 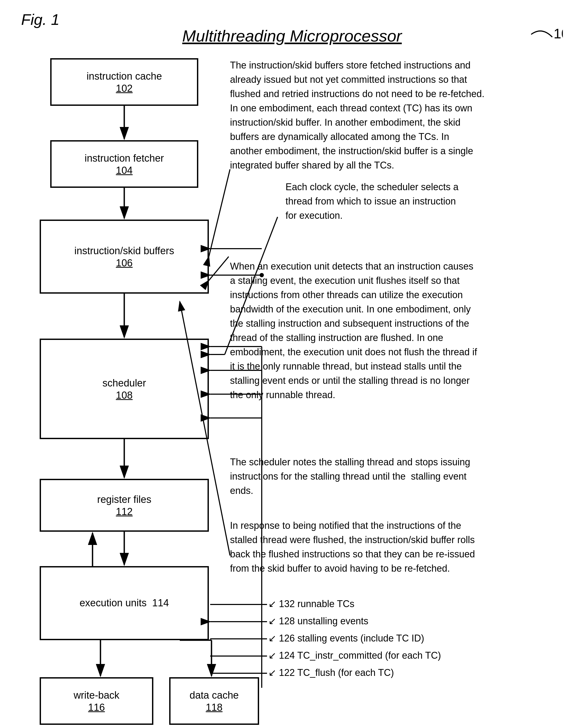 What do you see at coordinates (124, 164) in the screenshot?
I see `box-instruction-fetcher: instruction fetcher 104` at bounding box center [124, 164].